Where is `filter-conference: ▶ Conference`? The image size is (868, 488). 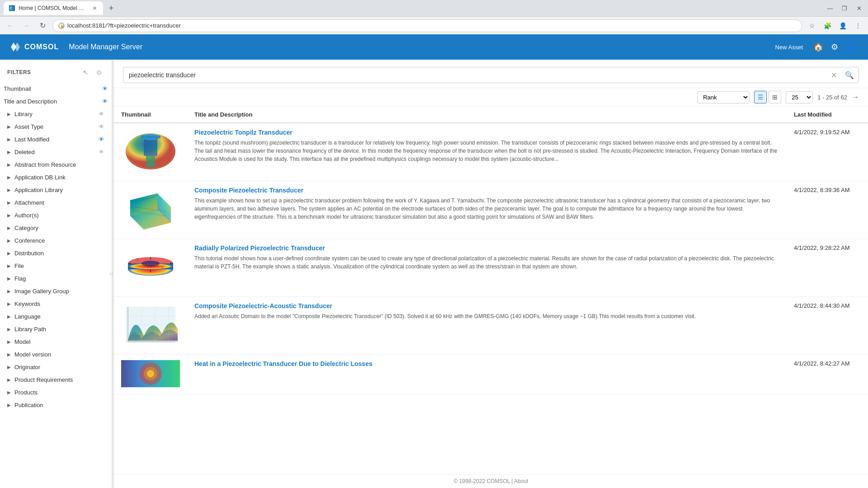
filter-conference: ▶ Conference is located at coordinates (56, 240).